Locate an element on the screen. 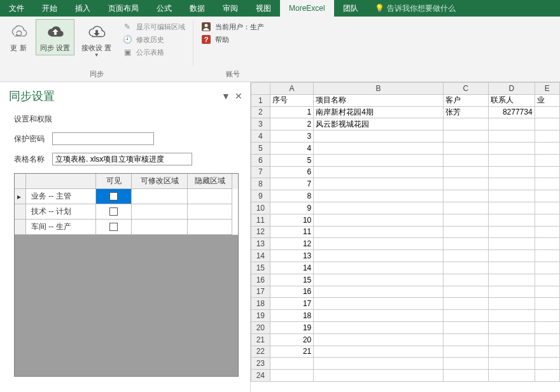 The image size is (560, 392). cell-B13 is located at coordinates (378, 244).